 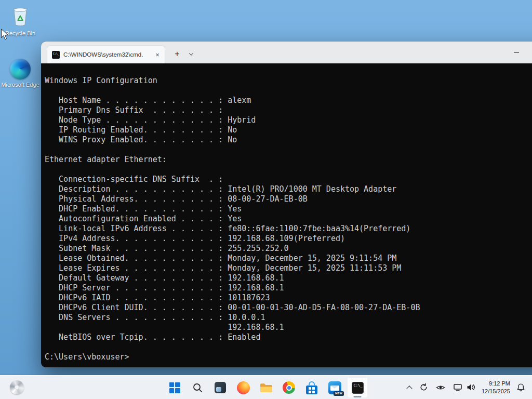 I want to click on taskbar: NEW C:\_, so click(x=266, y=387).